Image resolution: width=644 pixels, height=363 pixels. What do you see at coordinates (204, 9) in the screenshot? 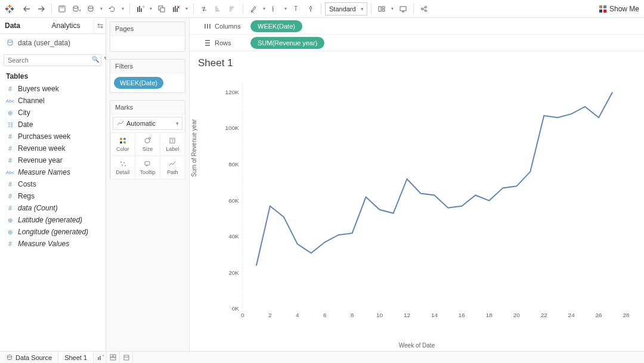
I see `swap-button` at bounding box center [204, 9].